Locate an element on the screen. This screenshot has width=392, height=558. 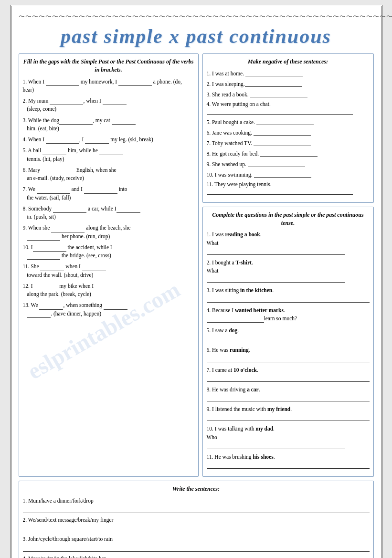
list-item: 1. When I my homework, I a phone. (do, h… is located at coordinates (109, 86).